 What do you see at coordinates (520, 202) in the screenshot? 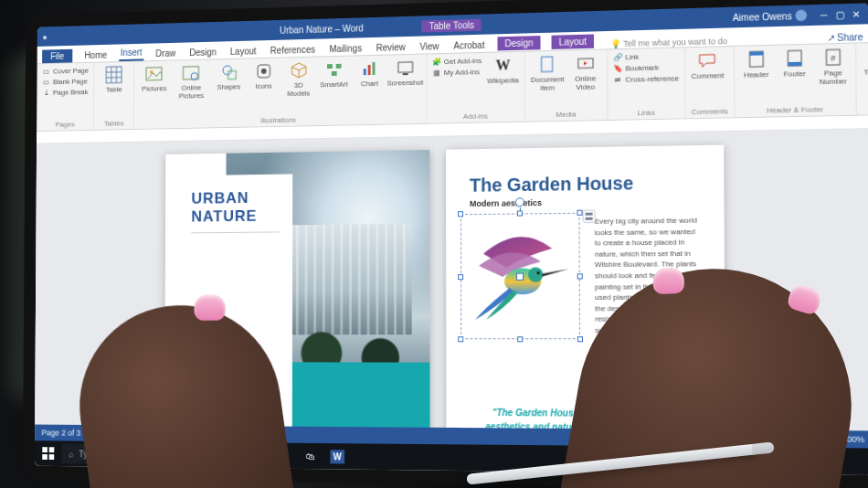
I see `rotate-handle` at bounding box center [520, 202].